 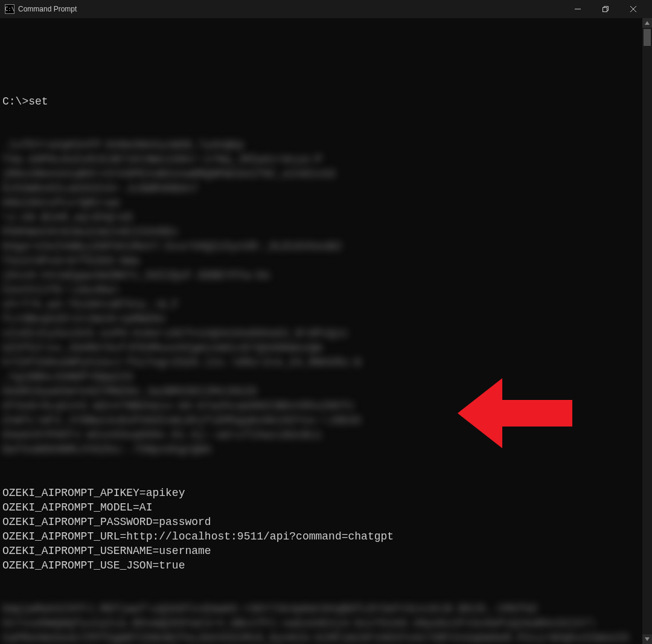 I want to click on env-var-line: OZEKI_AIPROMPT_APIKEY=apikey, so click(x=321, y=493).